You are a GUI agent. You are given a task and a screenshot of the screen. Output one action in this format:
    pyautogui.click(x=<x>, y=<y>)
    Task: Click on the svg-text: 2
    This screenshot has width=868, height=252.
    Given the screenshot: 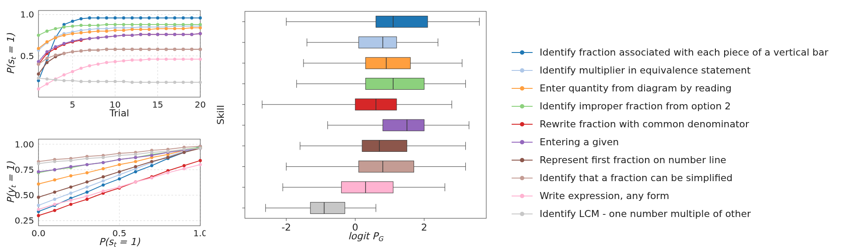 What is the action you would take?
    pyautogui.click(x=424, y=228)
    